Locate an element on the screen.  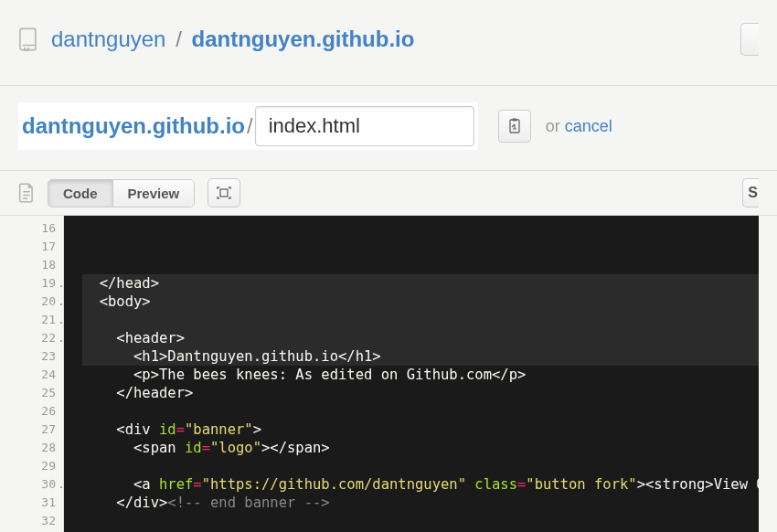
cancel-link: cancel is located at coordinates (589, 126).